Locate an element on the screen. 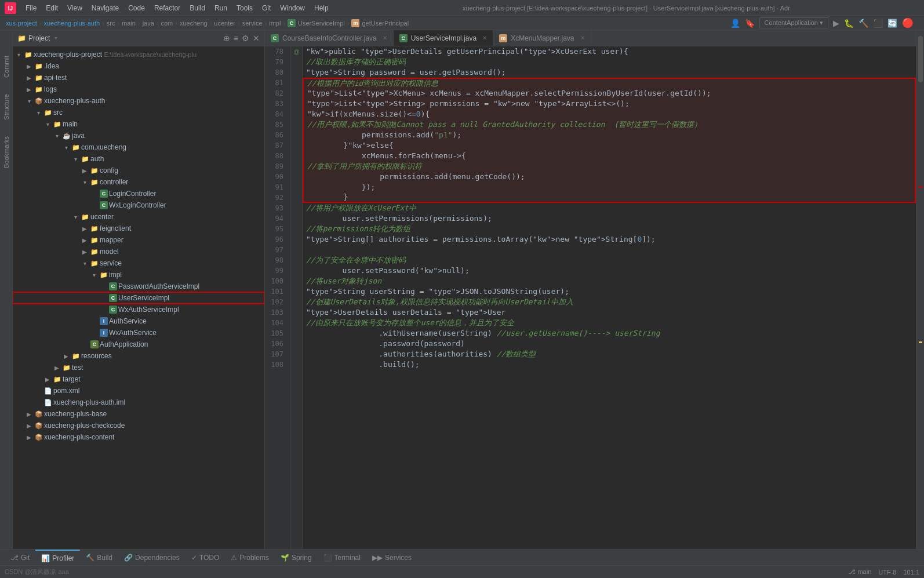 This screenshot has width=924, height=578. sidebar-close-icon: ✕ is located at coordinates (256, 38).